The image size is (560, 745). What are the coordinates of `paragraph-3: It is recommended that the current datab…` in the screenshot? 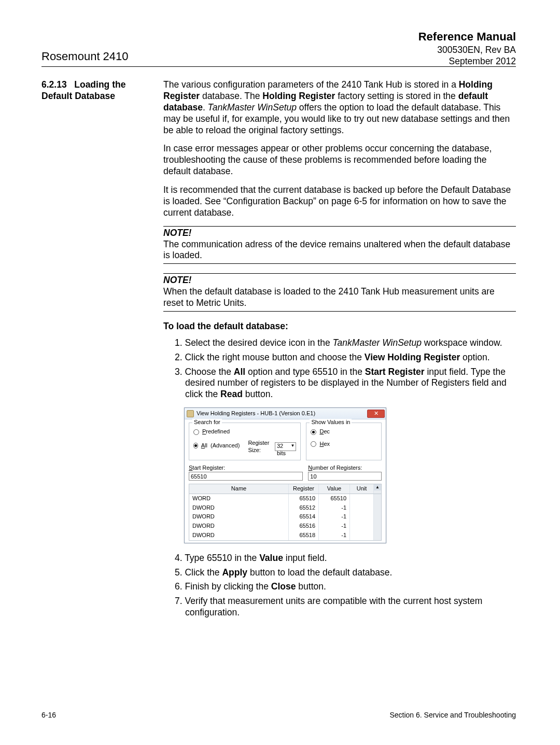 It's located at (340, 202).